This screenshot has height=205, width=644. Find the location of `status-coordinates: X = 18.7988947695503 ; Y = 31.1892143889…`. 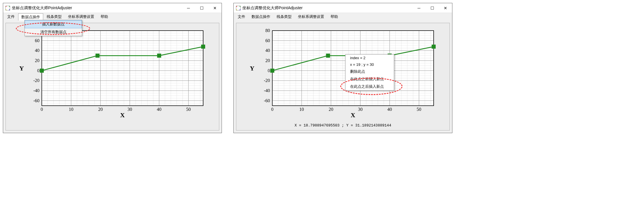

status-coordinates: X = 18.7988947695503 ; Y = 31.1892143889… is located at coordinates (343, 126).